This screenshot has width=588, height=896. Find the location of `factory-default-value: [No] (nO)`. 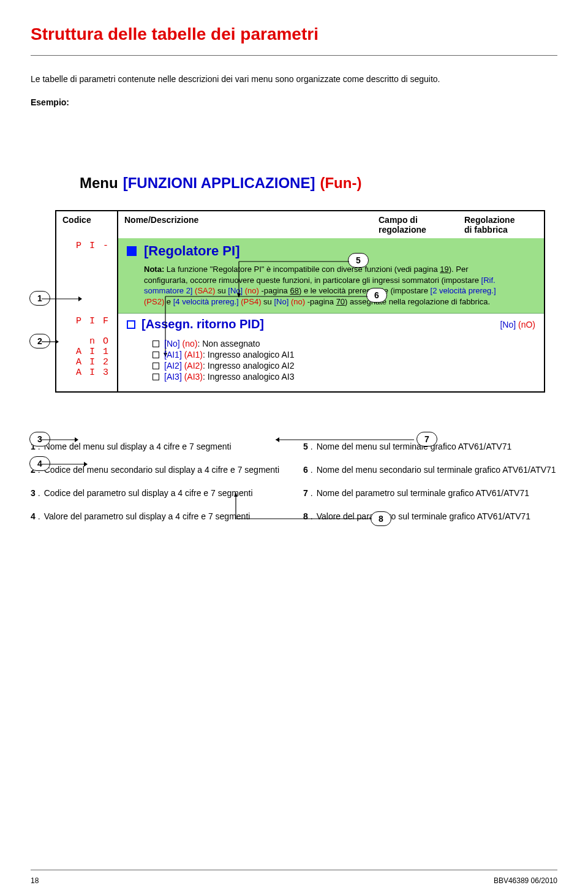

factory-default-value: [No] (nO) is located at coordinates (522, 325).